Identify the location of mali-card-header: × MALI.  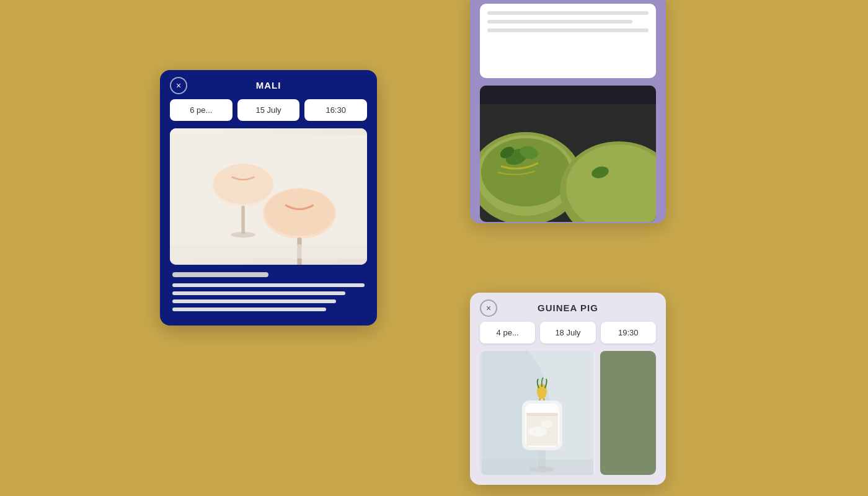
(268, 86).